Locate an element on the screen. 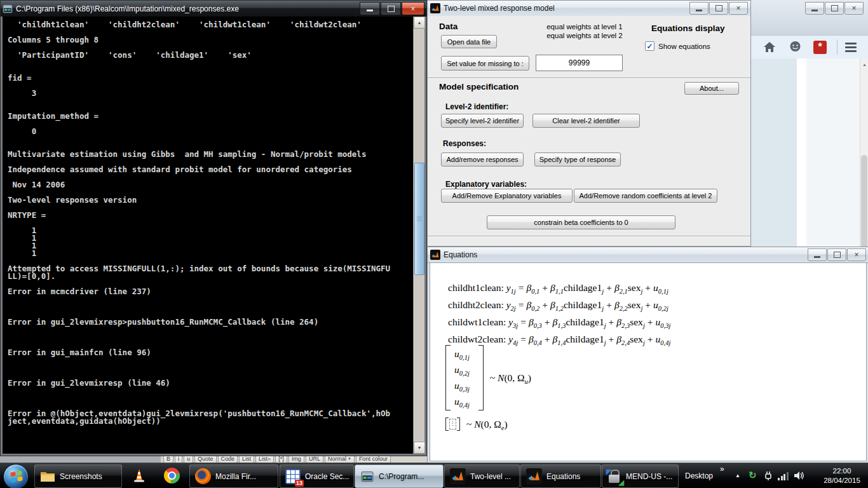 Image resolution: width=868 pixels, height=488 pixels. tray-volume-icon is located at coordinates (799, 475).